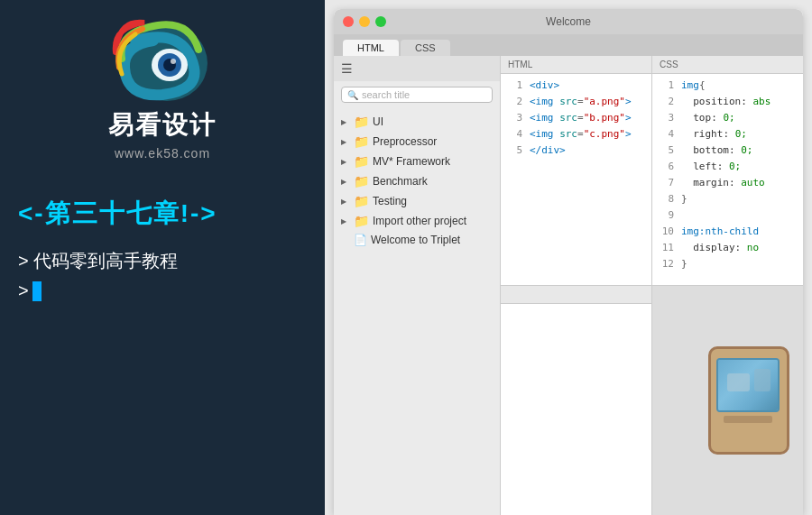  Describe the element at coordinates (162, 63) in the screenshot. I see `brand-logo` at that location.